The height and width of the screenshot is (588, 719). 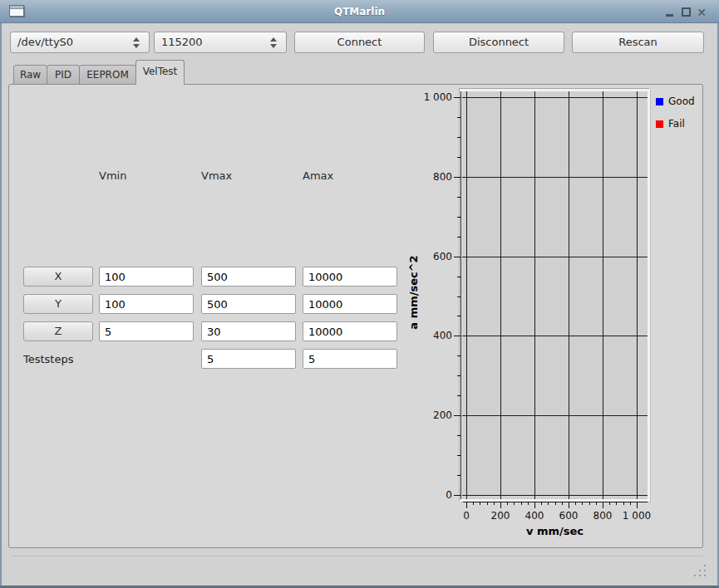 What do you see at coordinates (63, 75) in the screenshot?
I see `tab-pid: PID` at bounding box center [63, 75].